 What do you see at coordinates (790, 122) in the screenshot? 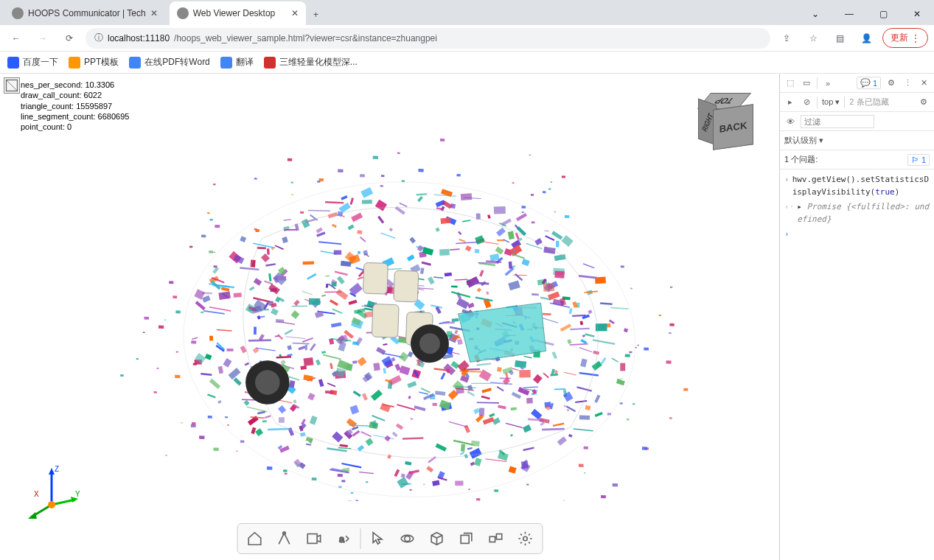
I see `eye-icon: 👁` at bounding box center [790, 122].